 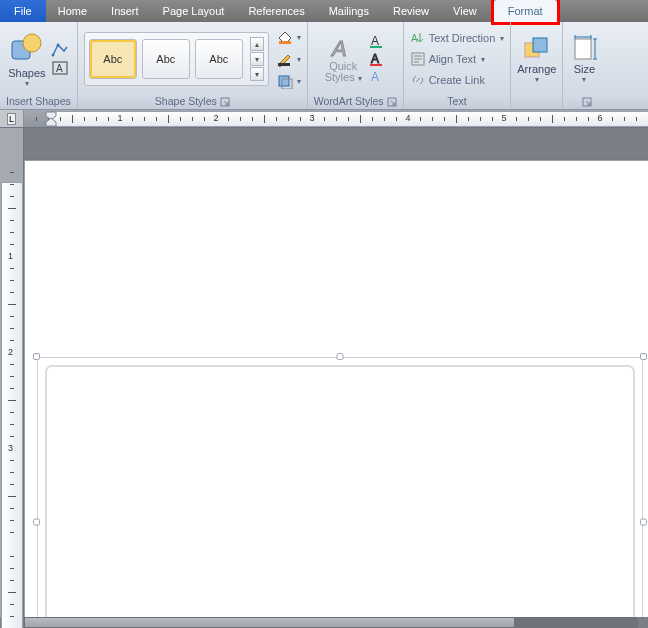 What do you see at coordinates (288, 59) in the screenshot?
I see `shape-outline-button: ▾` at bounding box center [288, 59].